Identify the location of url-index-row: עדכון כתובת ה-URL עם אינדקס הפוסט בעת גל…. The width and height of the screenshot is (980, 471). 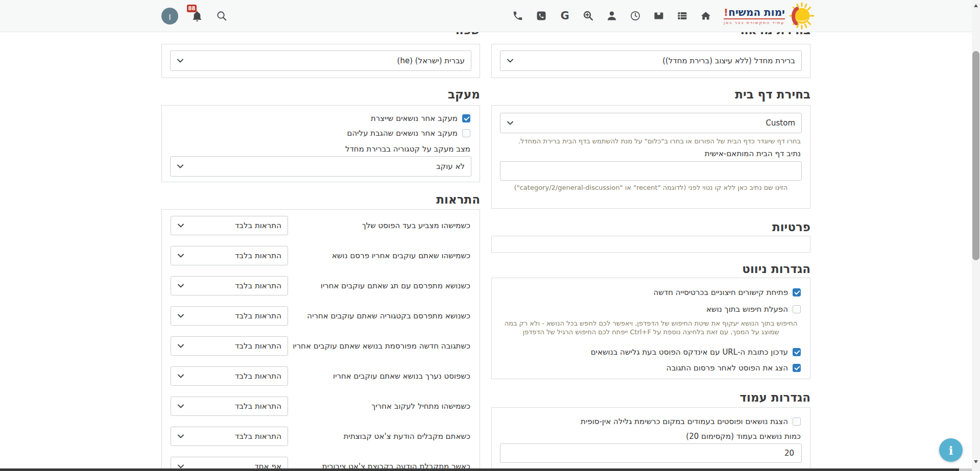
(696, 352).